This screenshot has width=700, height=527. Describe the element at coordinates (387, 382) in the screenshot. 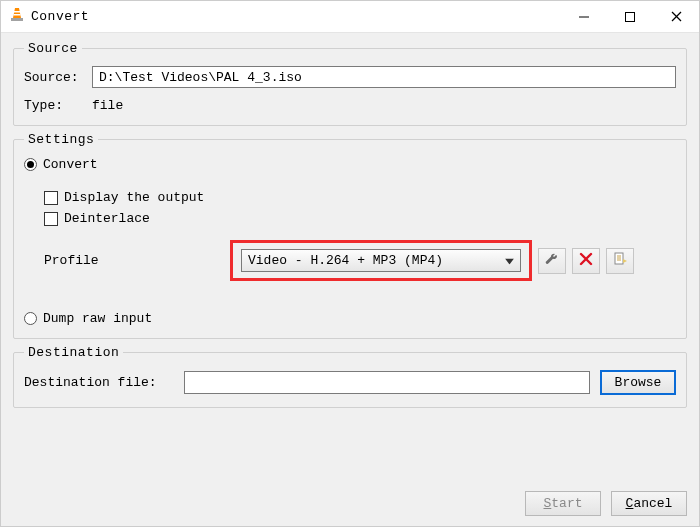

I see `destination-input` at that location.